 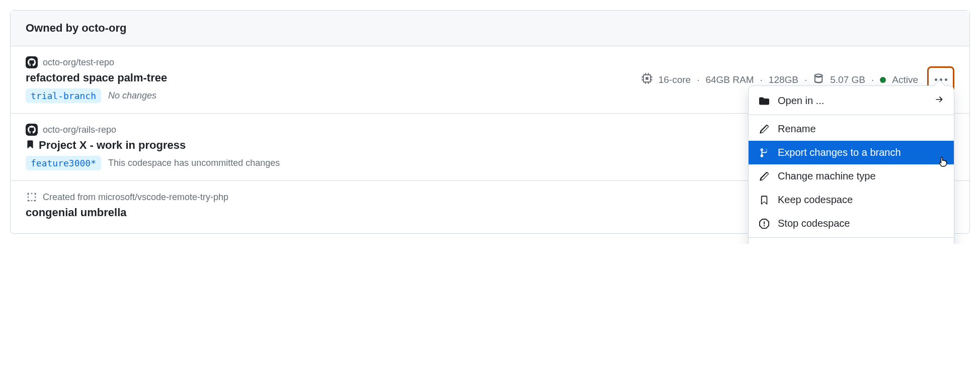 What do you see at coordinates (63, 96) in the screenshot?
I see `branch-pill: trial-branch` at bounding box center [63, 96].